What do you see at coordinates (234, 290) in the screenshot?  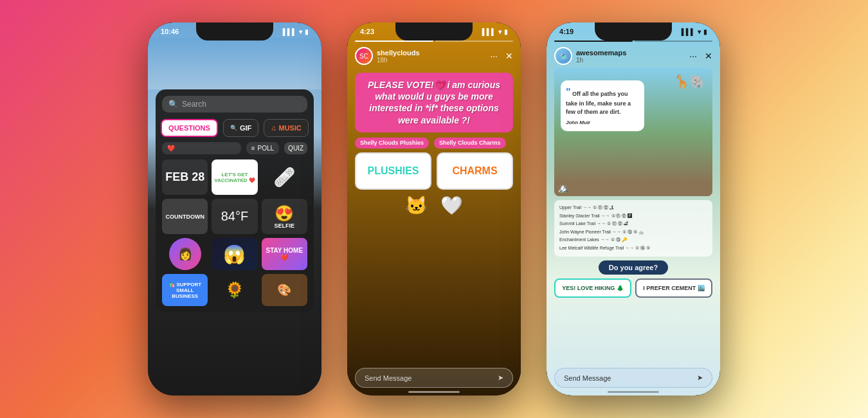 I see `sun-sticker: 🌻` at bounding box center [234, 290].